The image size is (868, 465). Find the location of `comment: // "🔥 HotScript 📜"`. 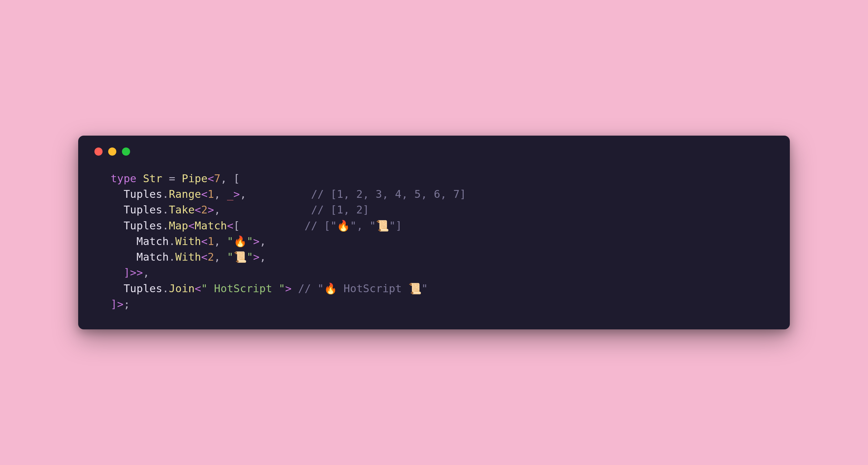

comment: // "🔥 HotScript 📜" is located at coordinates (363, 288).